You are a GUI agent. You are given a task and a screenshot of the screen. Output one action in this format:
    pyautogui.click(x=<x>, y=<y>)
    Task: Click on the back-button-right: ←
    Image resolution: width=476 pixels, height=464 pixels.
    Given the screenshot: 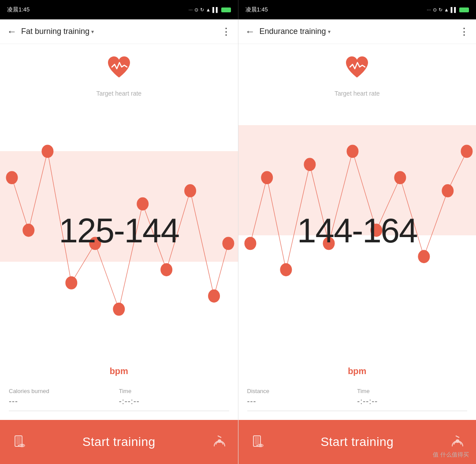 What is the action you would take?
    pyautogui.click(x=250, y=32)
    